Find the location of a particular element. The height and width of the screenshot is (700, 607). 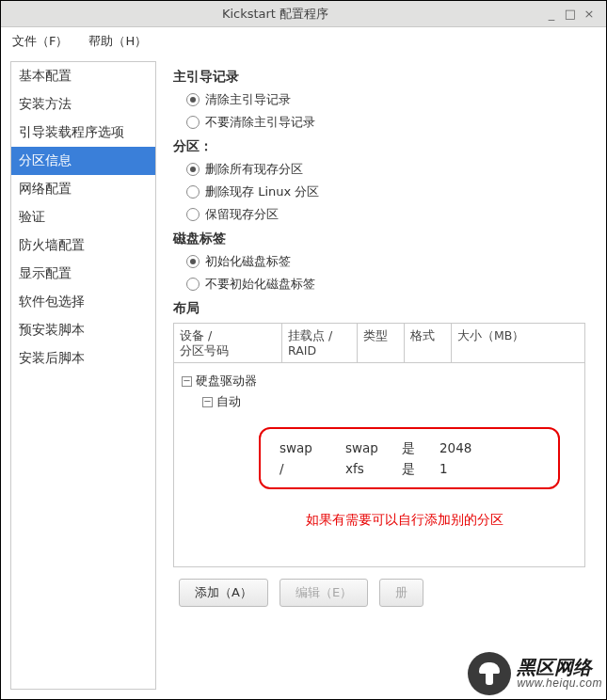

window-title: Kickstart 配置程序 is located at coordinates (275, 14).